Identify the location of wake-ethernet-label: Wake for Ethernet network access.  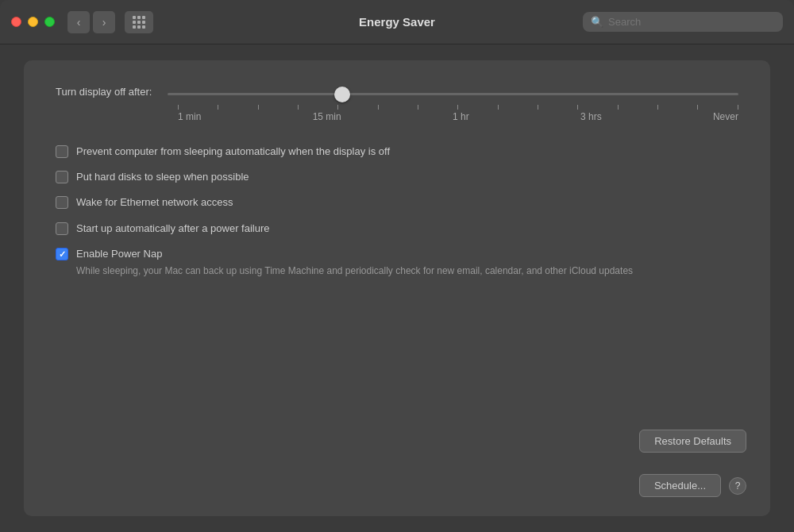
(155, 202).